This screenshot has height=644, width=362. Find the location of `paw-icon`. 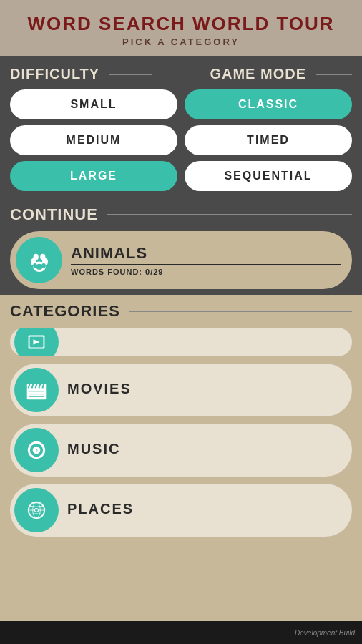

paw-icon is located at coordinates (39, 260).